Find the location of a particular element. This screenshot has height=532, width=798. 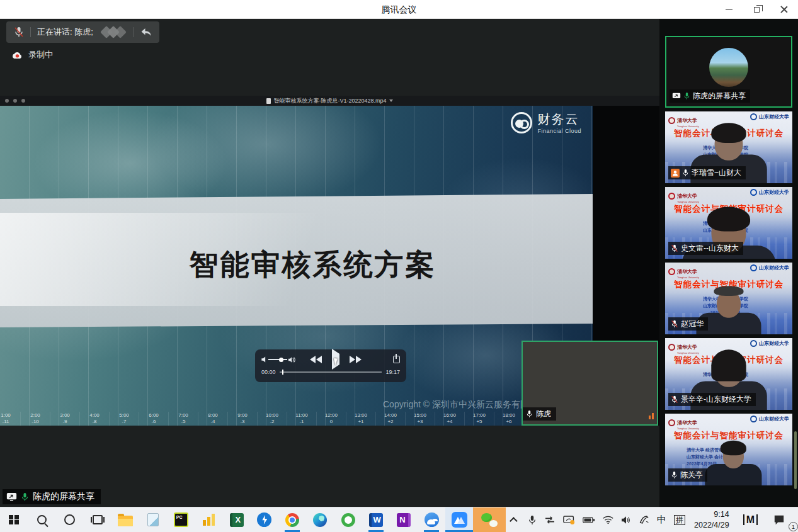

restore-button is located at coordinates (756, 9).